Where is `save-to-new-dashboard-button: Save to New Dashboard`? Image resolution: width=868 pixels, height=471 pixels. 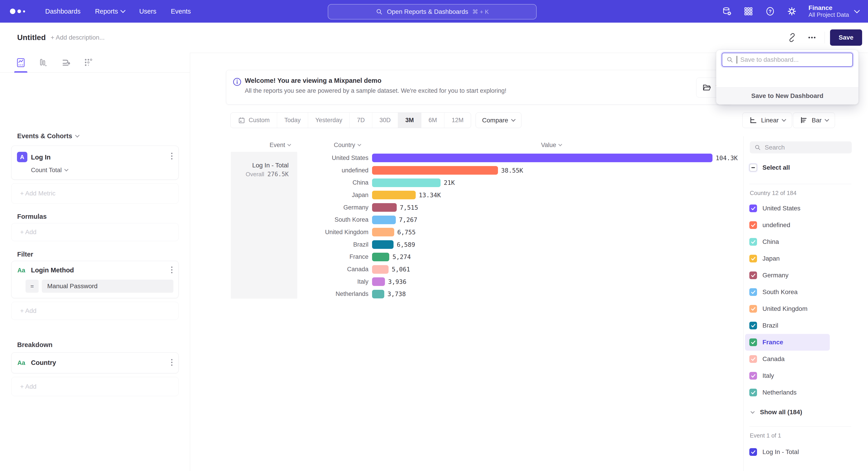 save-to-new-dashboard-button: Save to New Dashboard is located at coordinates (787, 96).